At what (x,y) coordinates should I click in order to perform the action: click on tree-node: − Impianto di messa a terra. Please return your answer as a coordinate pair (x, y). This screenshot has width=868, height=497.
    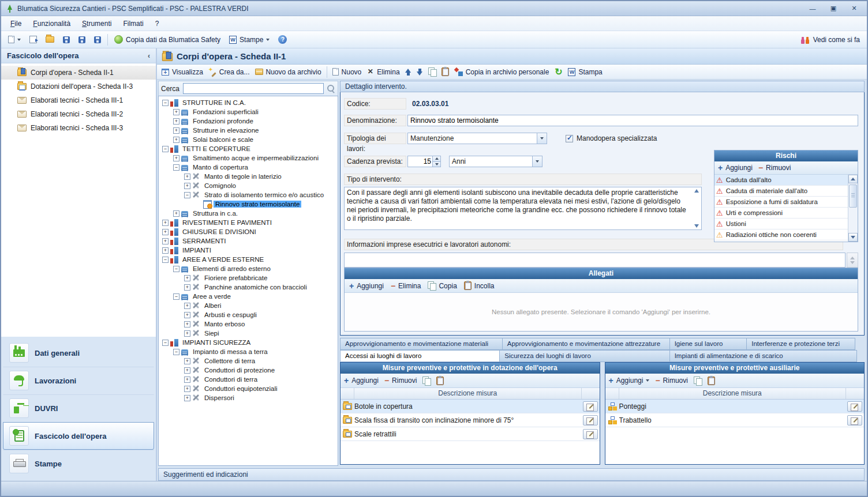
    Looking at the image, I should click on (249, 352).